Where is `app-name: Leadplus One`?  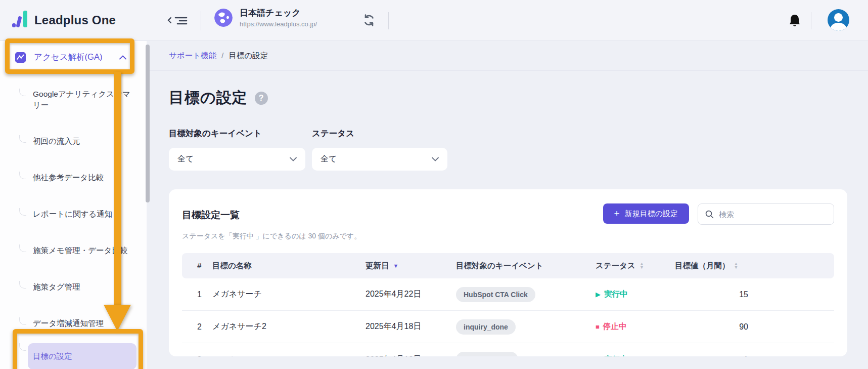
app-name: Leadplus One is located at coordinates (75, 21).